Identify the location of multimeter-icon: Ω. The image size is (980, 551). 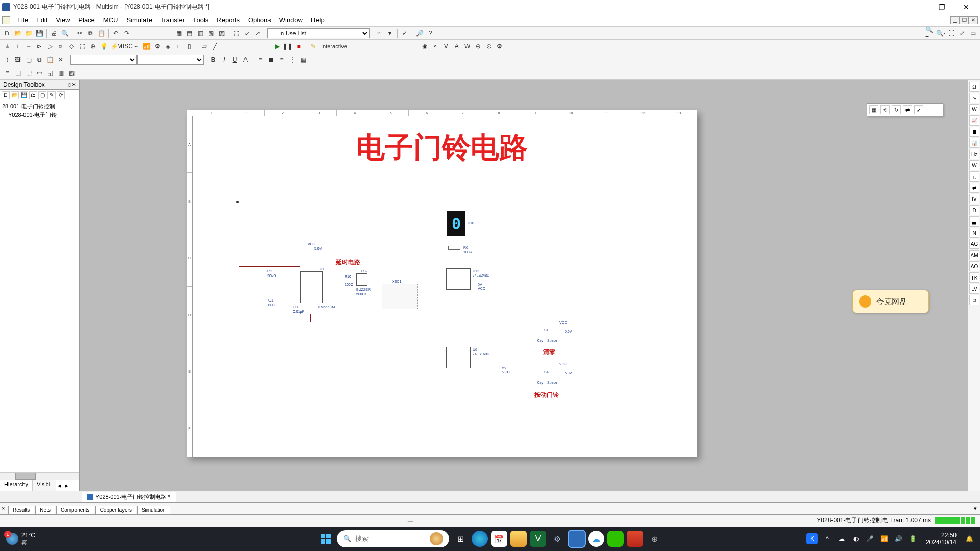
(974, 87).